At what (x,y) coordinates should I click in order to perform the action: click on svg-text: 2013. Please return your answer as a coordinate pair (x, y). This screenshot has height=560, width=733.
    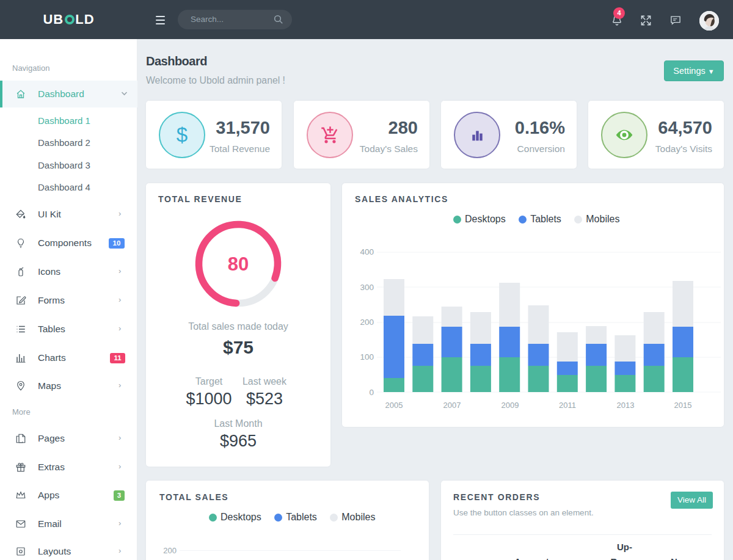
    Looking at the image, I should click on (625, 405).